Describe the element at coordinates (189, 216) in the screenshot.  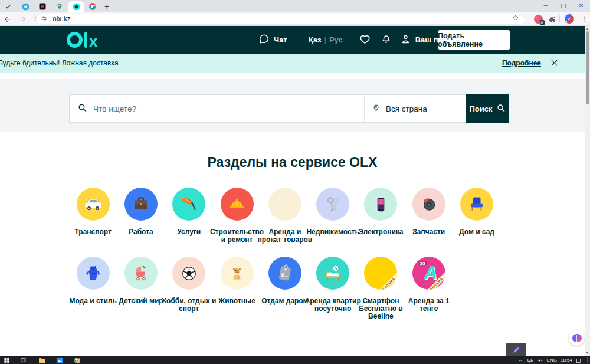
I see `category-item: Услуги` at that location.